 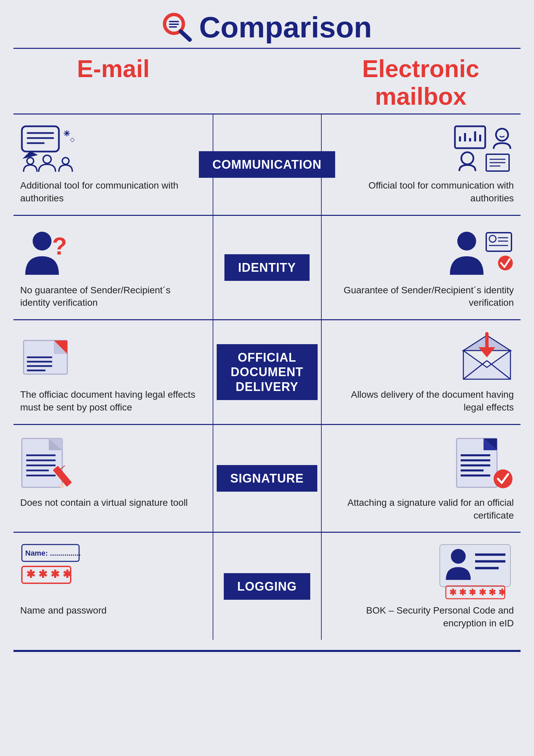 I want to click on identity-right-icon, so click(x=480, y=252).